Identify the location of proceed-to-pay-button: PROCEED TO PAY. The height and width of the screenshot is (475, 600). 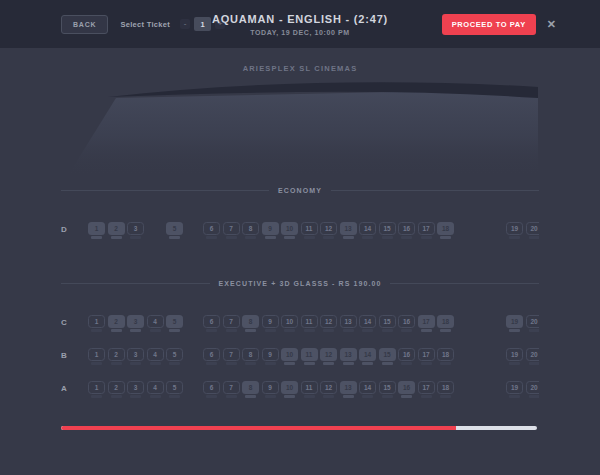
(489, 24).